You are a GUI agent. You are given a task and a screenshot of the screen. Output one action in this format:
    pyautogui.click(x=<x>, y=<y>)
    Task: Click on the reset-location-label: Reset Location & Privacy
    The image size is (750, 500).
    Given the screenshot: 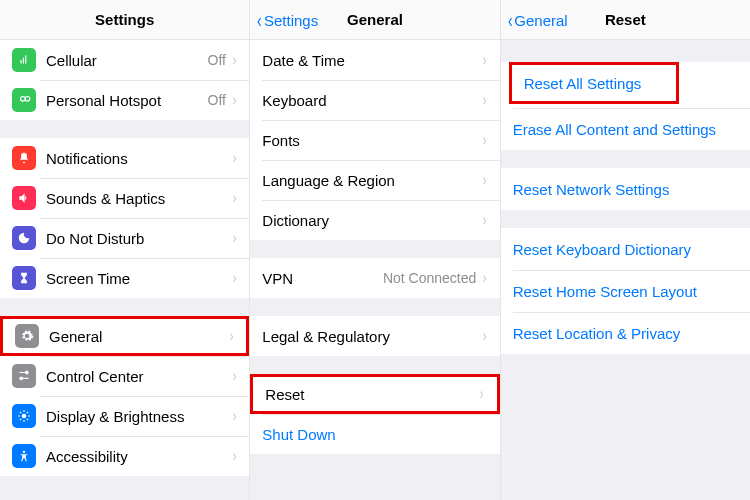 What is the action you would take?
    pyautogui.click(x=626, y=334)
    